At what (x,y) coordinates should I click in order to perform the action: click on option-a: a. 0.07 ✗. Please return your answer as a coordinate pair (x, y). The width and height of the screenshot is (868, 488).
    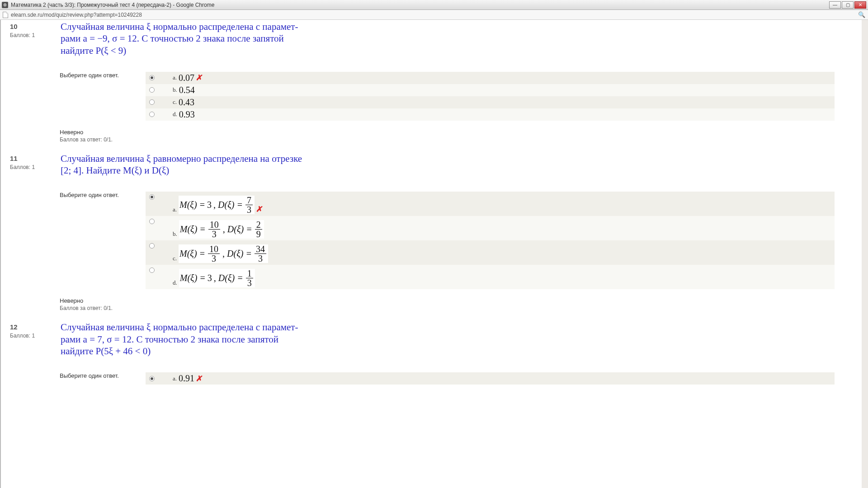
    Looking at the image, I should click on (490, 78).